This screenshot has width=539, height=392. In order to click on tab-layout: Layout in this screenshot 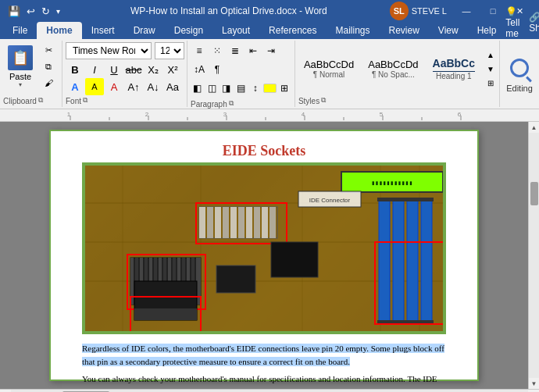, I will do `click(236, 30)`.